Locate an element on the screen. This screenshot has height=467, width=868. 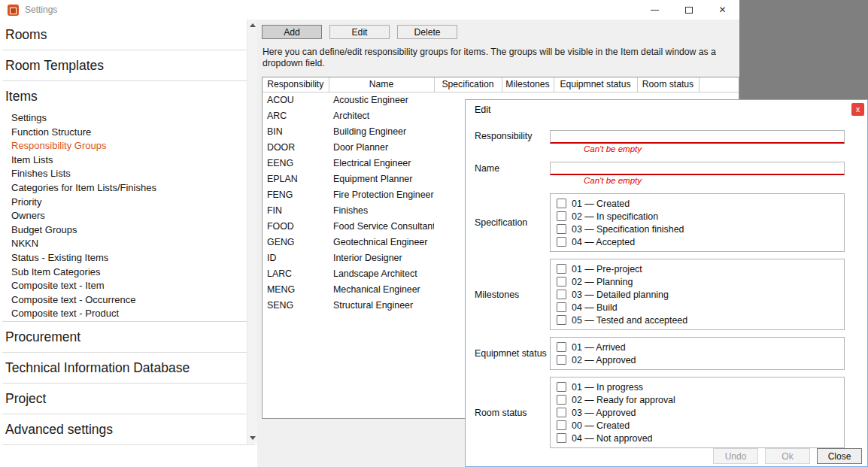
window-close-button: ✕ is located at coordinates (722, 10).